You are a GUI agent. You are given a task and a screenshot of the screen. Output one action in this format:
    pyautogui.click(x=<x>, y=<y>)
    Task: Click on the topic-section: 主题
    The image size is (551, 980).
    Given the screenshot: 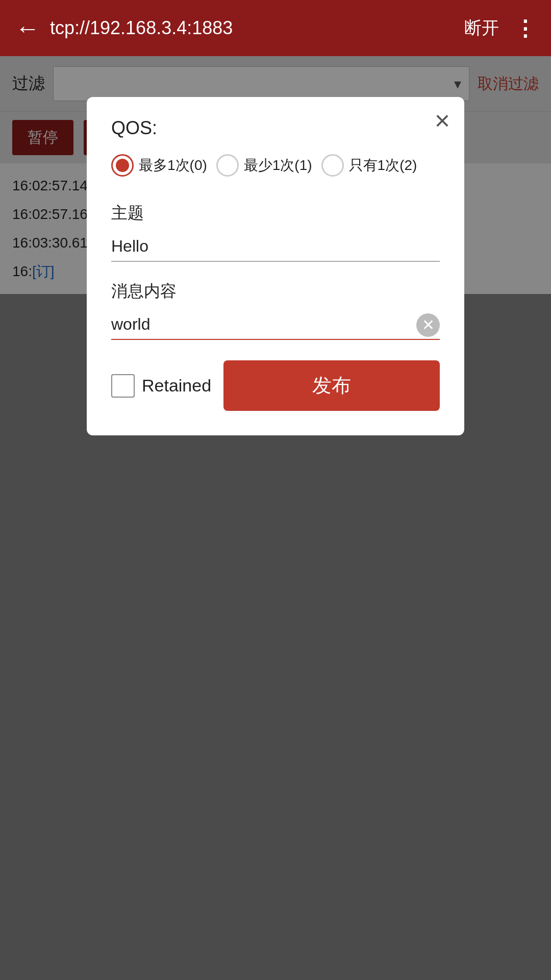 What is the action you would take?
    pyautogui.click(x=276, y=232)
    